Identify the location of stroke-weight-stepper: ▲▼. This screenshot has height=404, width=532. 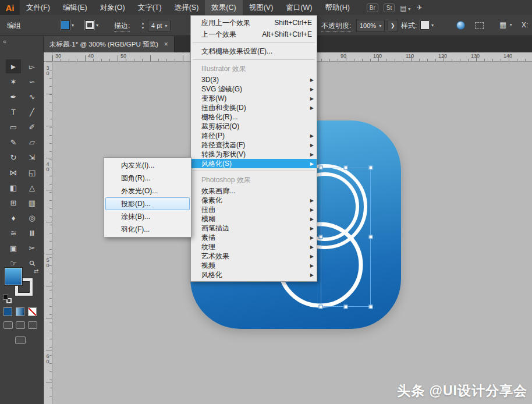
(143, 26).